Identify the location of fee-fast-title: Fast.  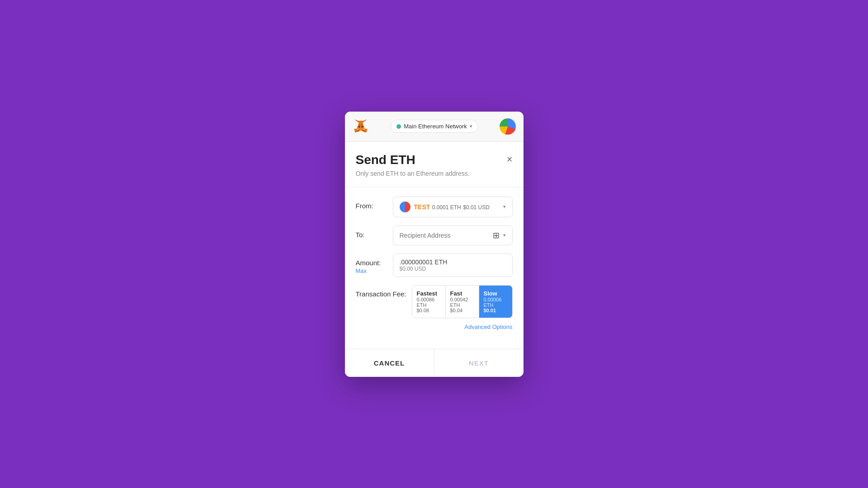
(462, 294).